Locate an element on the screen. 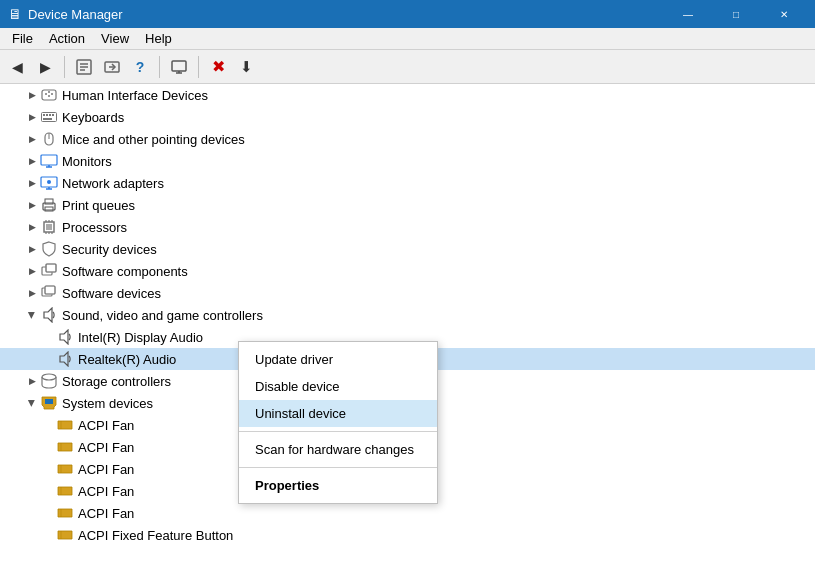 This screenshot has width=815, height=571. minimize-button: — is located at coordinates (688, 14).